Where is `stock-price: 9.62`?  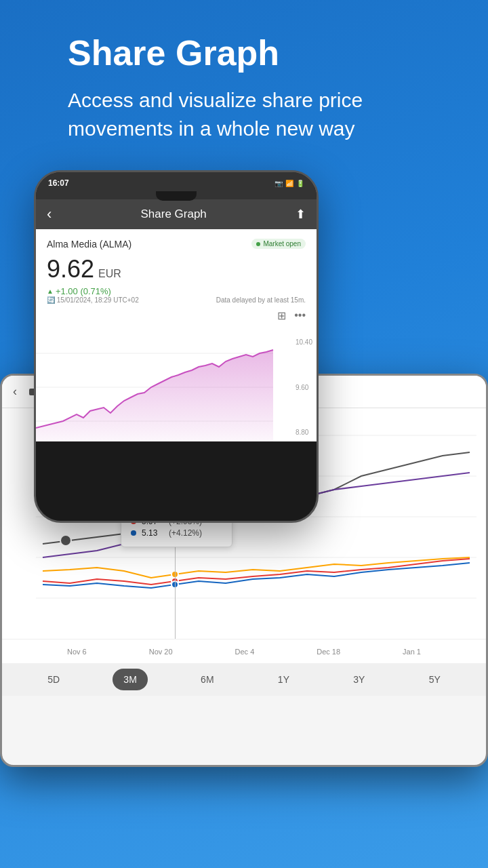
stock-price: 9.62 is located at coordinates (70, 269).